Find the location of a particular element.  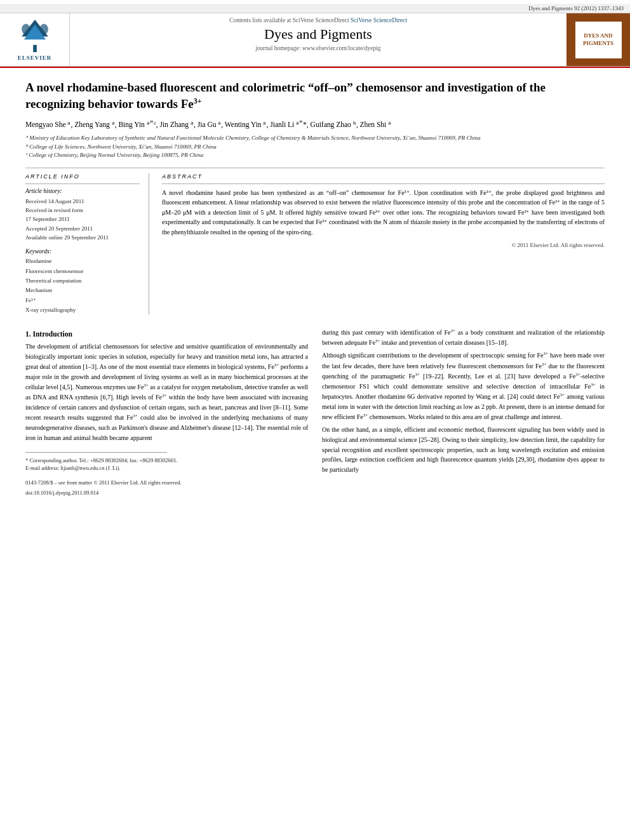

dp-logo-box: DYES AND PIGMENTS is located at coordinates (598, 39).